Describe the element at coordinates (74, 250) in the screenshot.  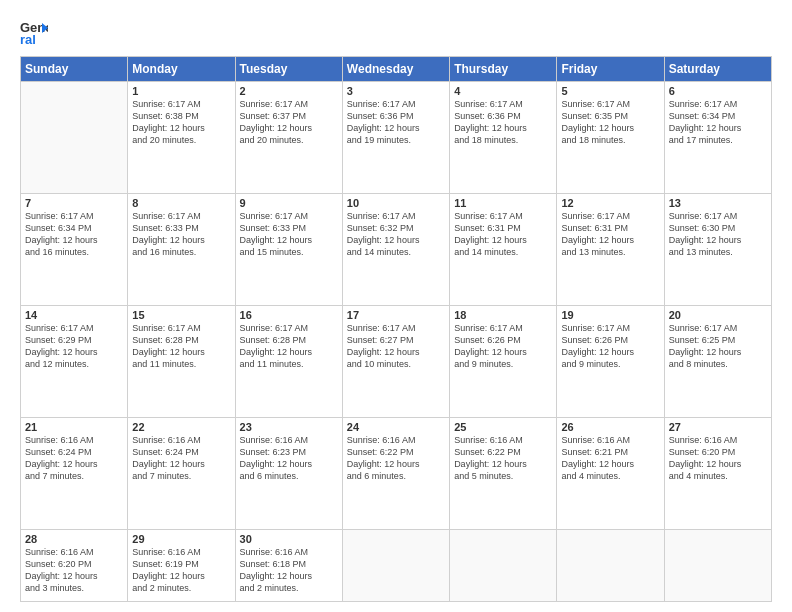
I see `calendar-cell: 7Sunrise: 6:17 AMSunset: 6:34 PMDaylight…` at that location.